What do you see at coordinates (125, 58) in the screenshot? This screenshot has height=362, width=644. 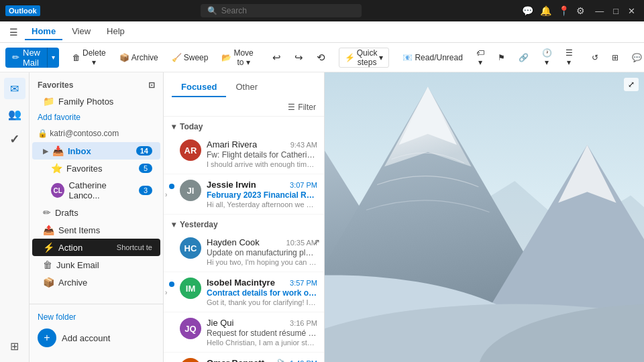 I see `archive-icon: 📦` at bounding box center [125, 58].